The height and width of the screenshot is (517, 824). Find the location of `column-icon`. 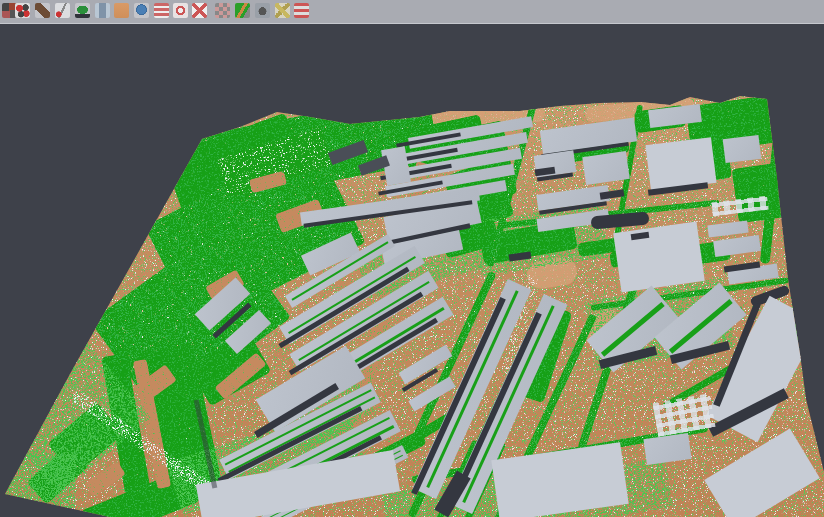

column-icon is located at coordinates (102, 10).